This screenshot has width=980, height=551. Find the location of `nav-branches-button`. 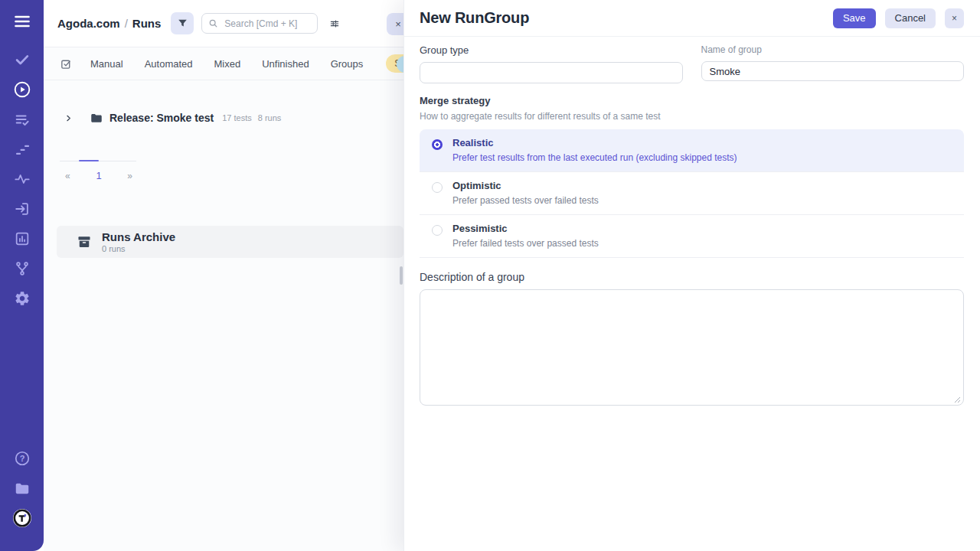

nav-branches-button is located at coordinates (22, 269).